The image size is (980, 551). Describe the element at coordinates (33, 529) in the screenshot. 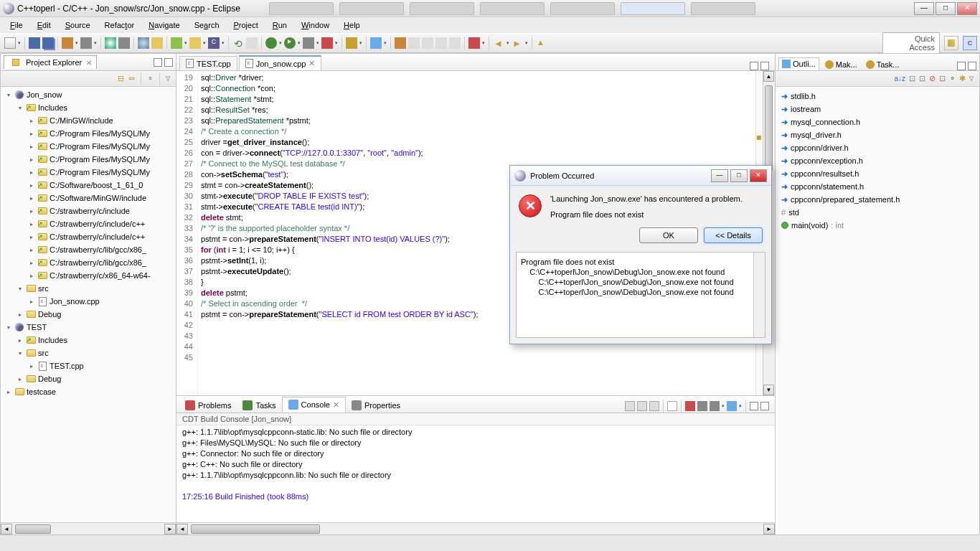

I see `scroll-thumb` at that location.